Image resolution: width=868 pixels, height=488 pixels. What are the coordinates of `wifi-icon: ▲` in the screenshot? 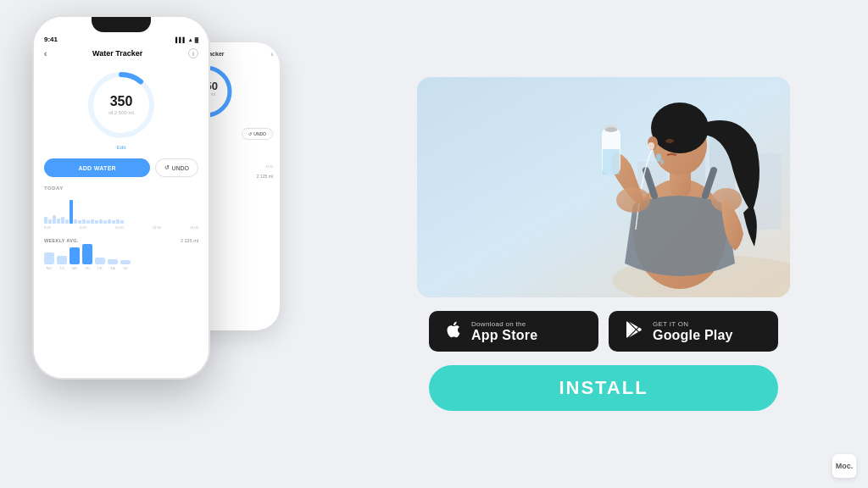 It's located at (191, 40).